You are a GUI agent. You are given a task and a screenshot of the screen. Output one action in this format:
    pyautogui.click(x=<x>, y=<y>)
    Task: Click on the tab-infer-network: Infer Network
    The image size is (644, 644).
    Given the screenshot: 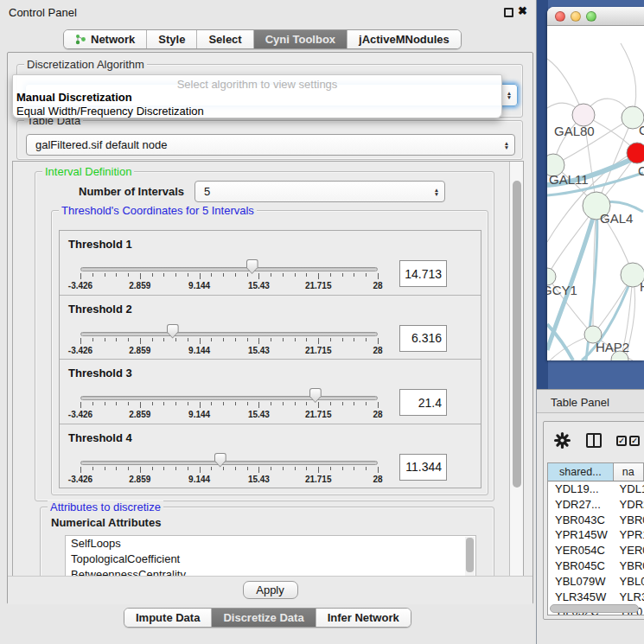 What is the action you would take?
    pyautogui.click(x=363, y=617)
    